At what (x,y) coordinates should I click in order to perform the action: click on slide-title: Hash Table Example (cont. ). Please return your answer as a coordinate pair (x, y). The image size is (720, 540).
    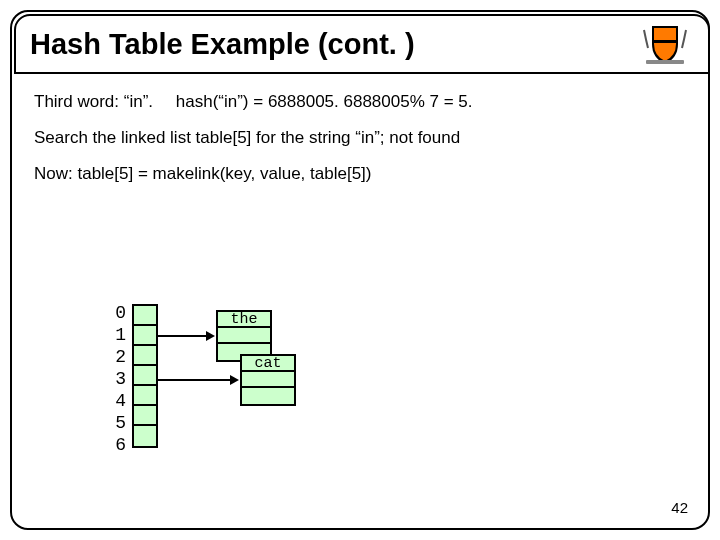
    Looking at the image, I should click on (222, 44).